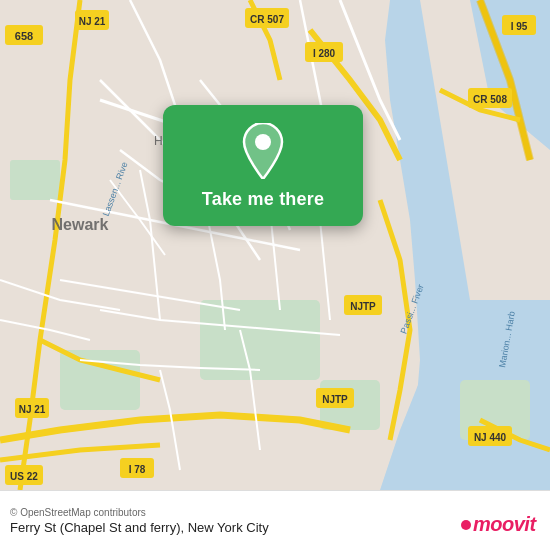 This screenshot has height=550, width=550. What do you see at coordinates (80, 224) in the screenshot?
I see `svg-text: Newark` at bounding box center [80, 224].